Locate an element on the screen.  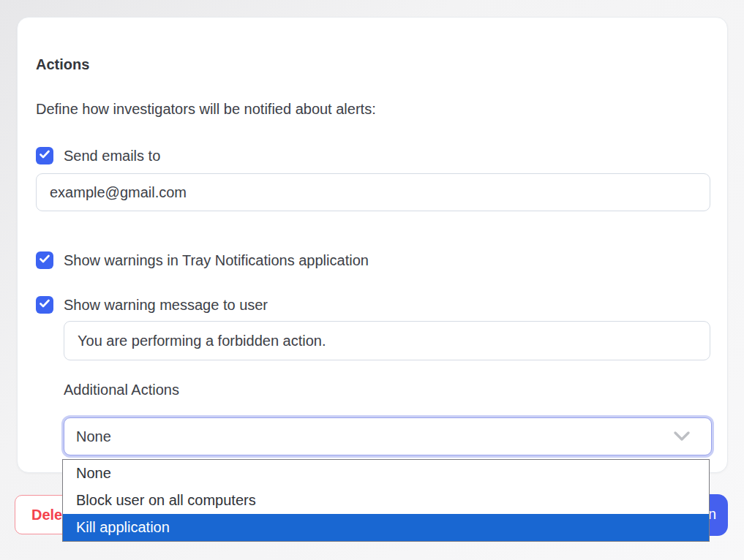
selected-value: None is located at coordinates (94, 437).